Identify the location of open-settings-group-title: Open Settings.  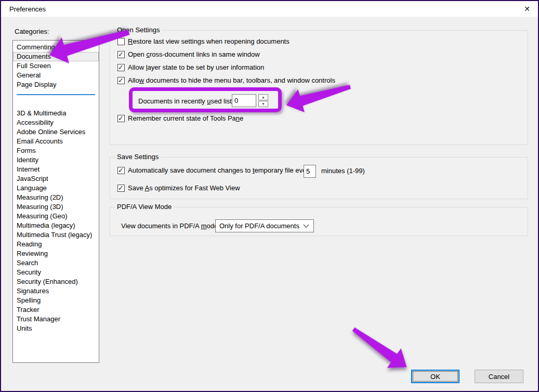
(138, 30).